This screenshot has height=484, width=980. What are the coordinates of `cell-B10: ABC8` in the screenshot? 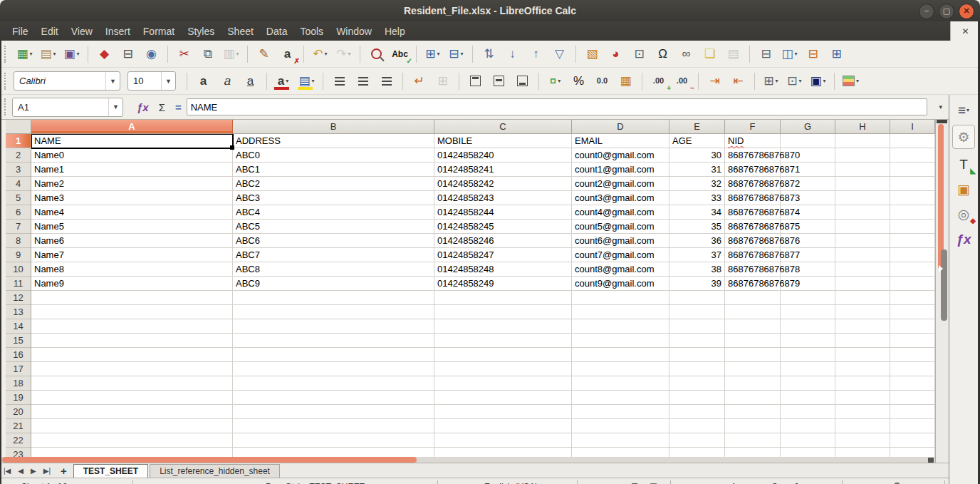 It's located at (248, 269).